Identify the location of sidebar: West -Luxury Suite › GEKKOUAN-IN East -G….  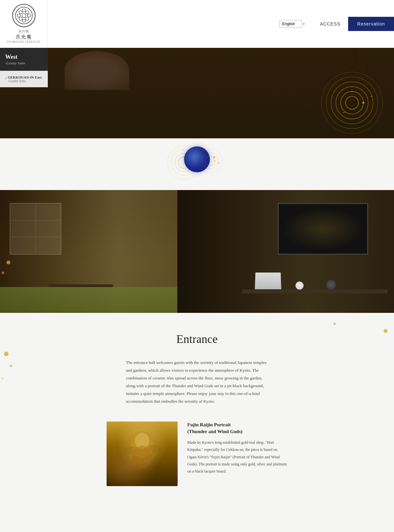
(24, 68).